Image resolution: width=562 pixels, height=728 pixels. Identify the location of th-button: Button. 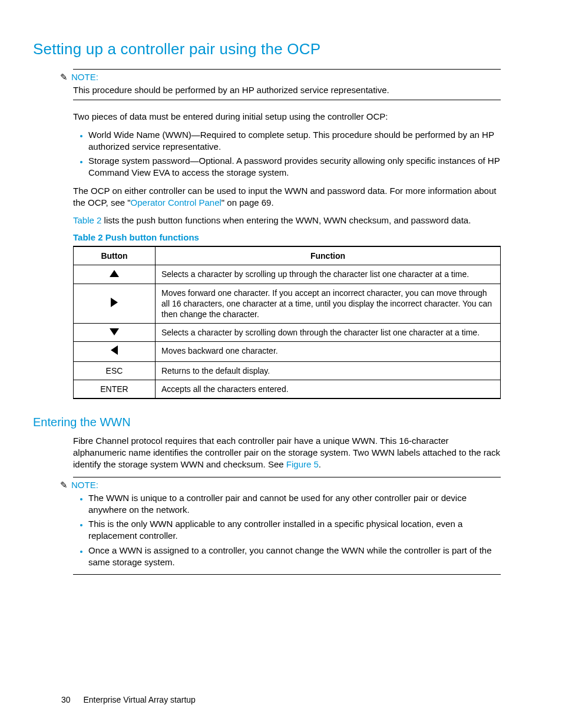
(114, 256).